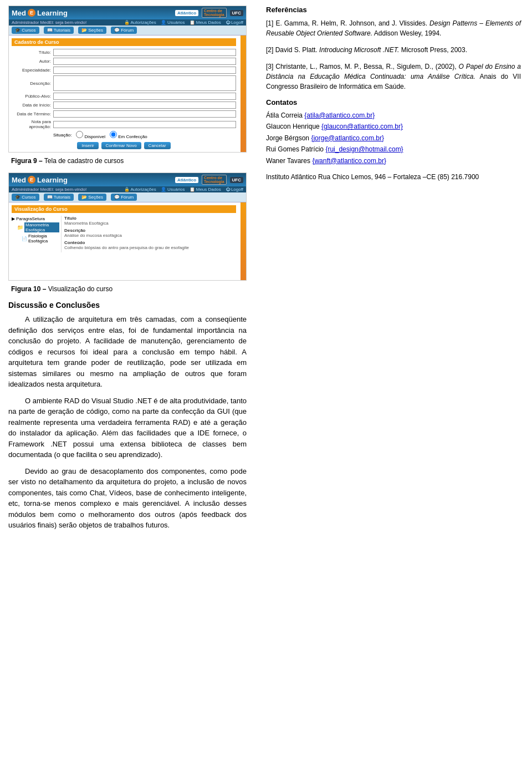  What do you see at coordinates (364, 149) in the screenshot?
I see `email-rui: {rui_design@hotmail.com}` at bounding box center [364, 149].